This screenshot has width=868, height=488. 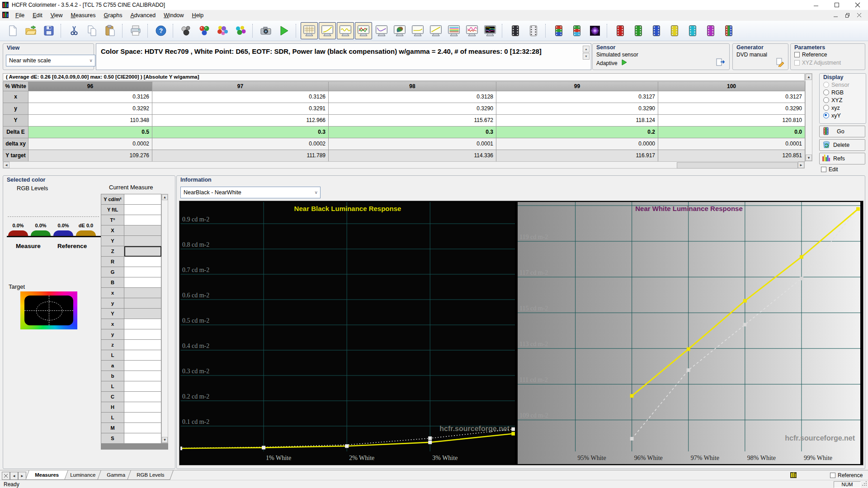 What do you see at coordinates (809, 117) in the screenshot?
I see `table-vertical-scrollbar: ▲ ▼` at bounding box center [809, 117].